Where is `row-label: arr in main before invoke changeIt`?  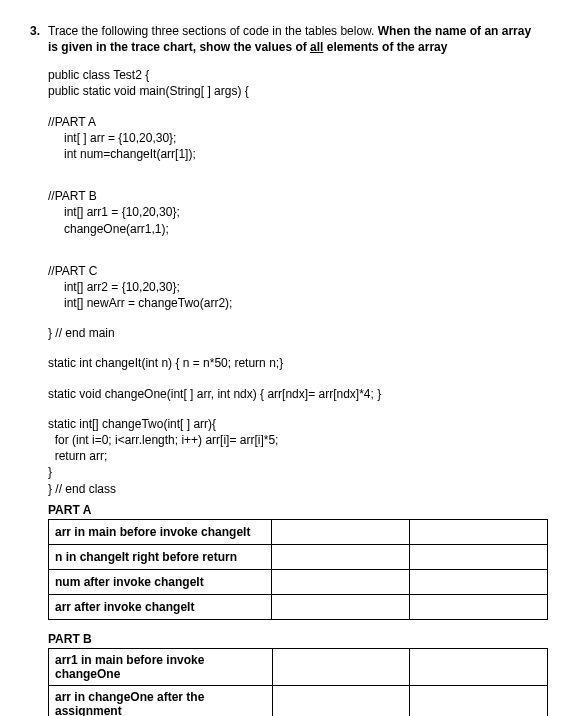
row-label: arr in main before invoke changeIt is located at coordinates (160, 532).